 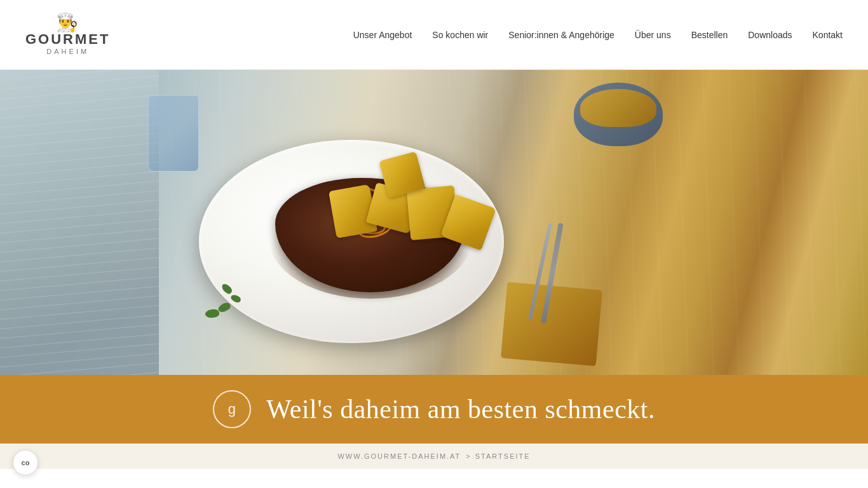 What do you see at coordinates (79, 222) in the screenshot?
I see `table-surface` at bounding box center [79, 222].